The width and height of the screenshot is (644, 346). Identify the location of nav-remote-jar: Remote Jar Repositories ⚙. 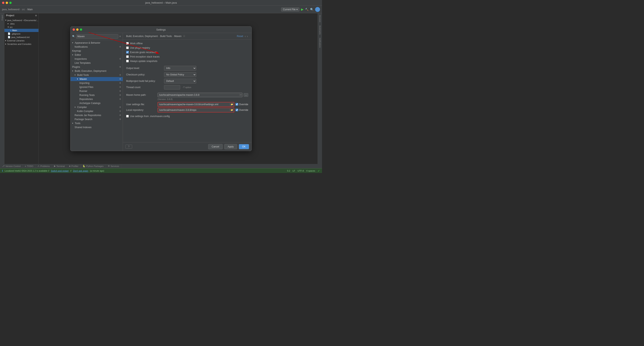
(96, 115).